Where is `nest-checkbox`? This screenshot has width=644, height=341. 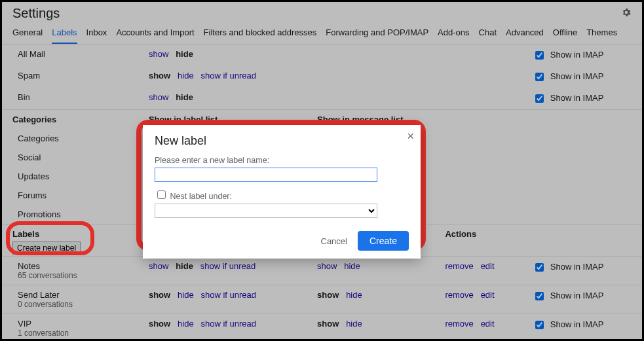
nest-checkbox is located at coordinates (161, 195).